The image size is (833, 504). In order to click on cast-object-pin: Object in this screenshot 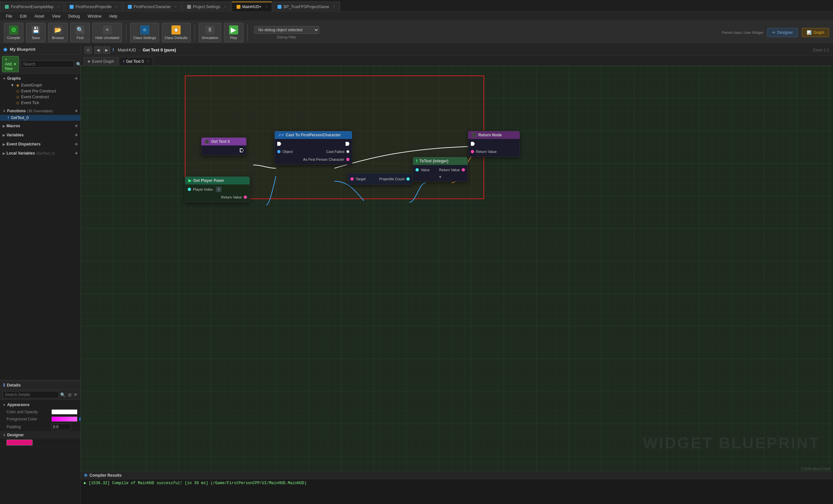, I will do `click(285, 151)`.